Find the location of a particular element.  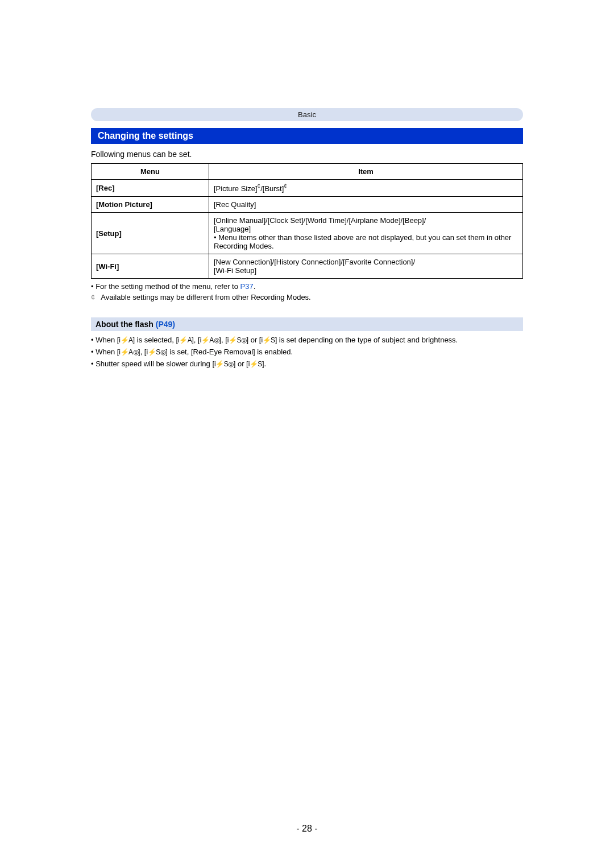

category-banner: Basic is located at coordinates (307, 115).